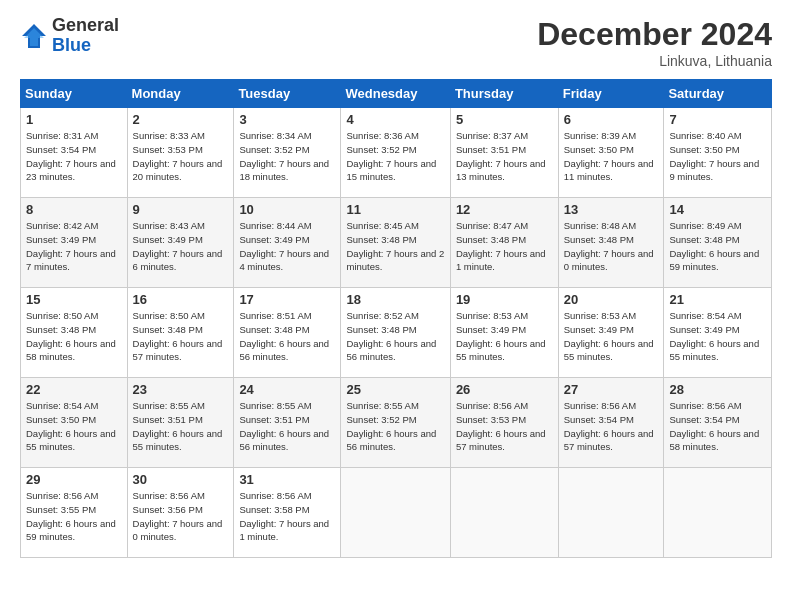 Image resolution: width=792 pixels, height=612 pixels. Describe the element at coordinates (395, 156) in the screenshot. I see `day-info: Sunrise: 8:36 AM Sunset: 3:52 PM Dayligh…` at that location.